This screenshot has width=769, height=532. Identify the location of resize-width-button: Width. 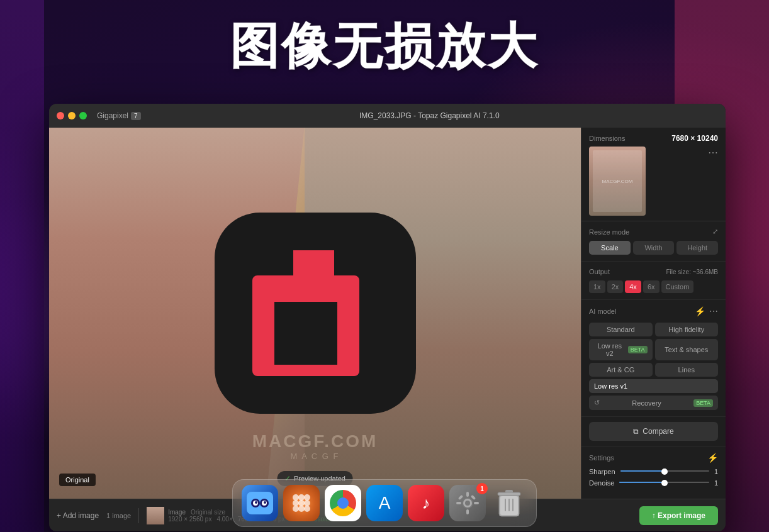
(654, 248).